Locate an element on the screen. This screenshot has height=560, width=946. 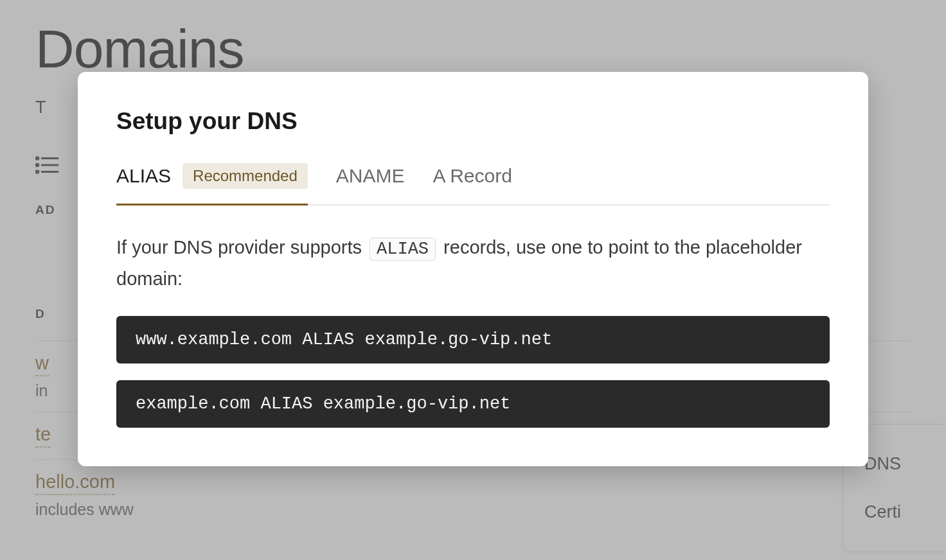
tab-a-record: A Record is located at coordinates (473, 184).